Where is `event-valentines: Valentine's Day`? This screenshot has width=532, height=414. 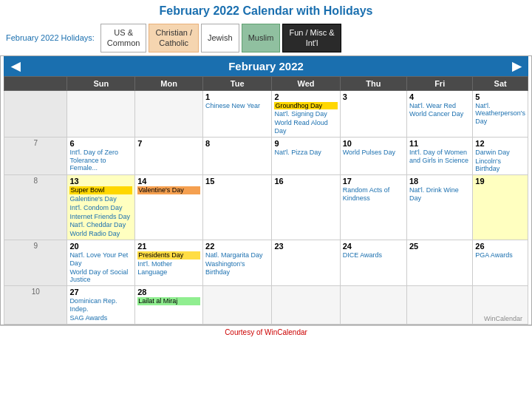
event-valentines: Valentine's Day is located at coordinates (168, 191).